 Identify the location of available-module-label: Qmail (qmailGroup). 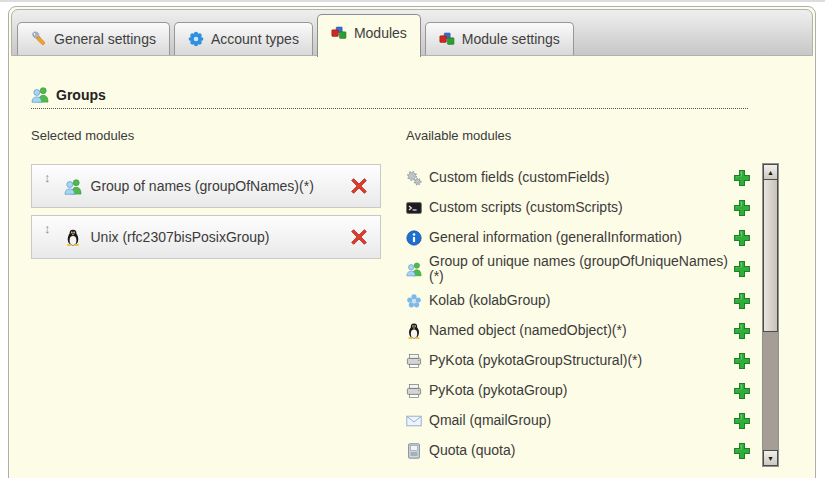
(490, 420).